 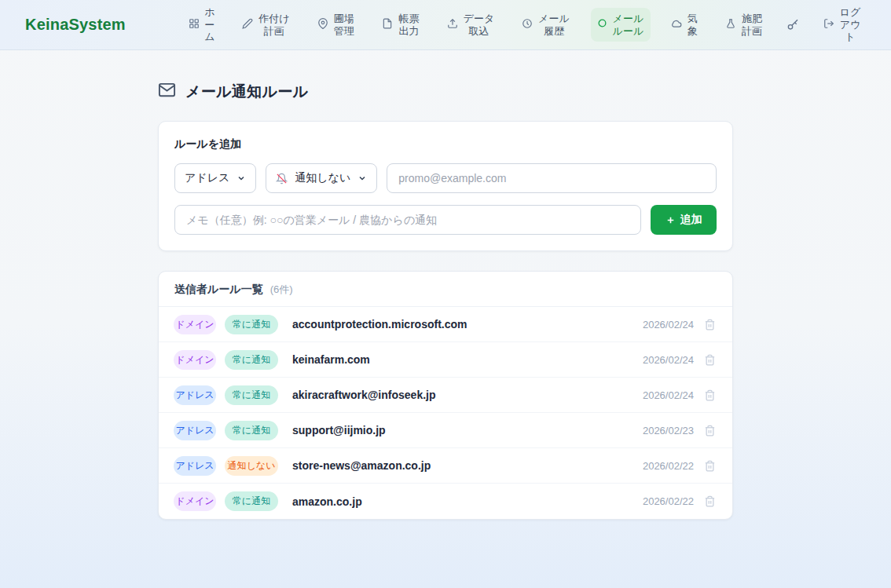 What do you see at coordinates (602, 25) in the screenshot?
I see `circle-icon` at bounding box center [602, 25].